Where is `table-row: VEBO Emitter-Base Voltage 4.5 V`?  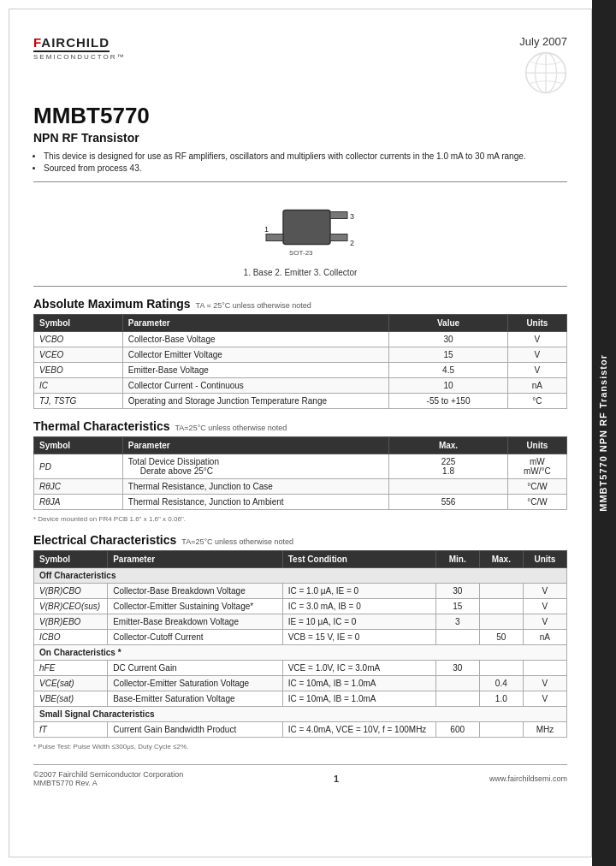 table-row: VEBO Emitter-Base Voltage 4.5 V is located at coordinates (301, 371).